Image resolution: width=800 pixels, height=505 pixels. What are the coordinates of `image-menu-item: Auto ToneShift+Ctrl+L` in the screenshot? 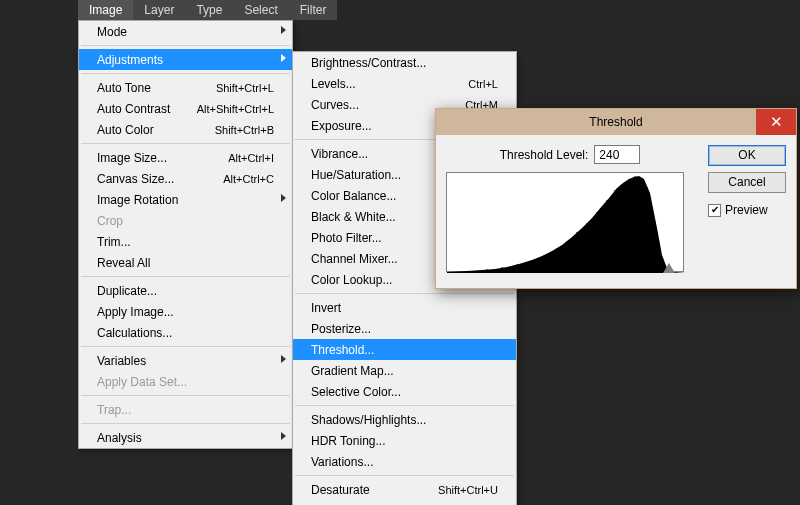 It's located at (186, 88).